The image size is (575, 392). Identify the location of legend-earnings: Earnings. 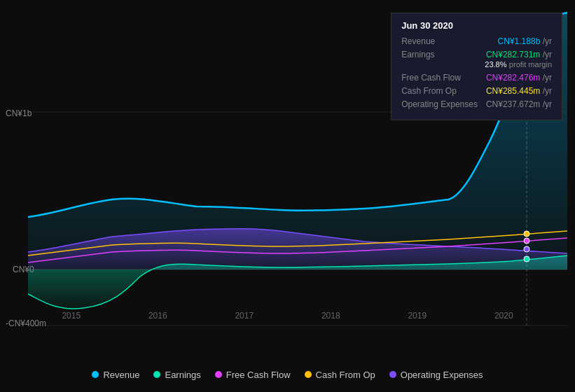
(176, 375).